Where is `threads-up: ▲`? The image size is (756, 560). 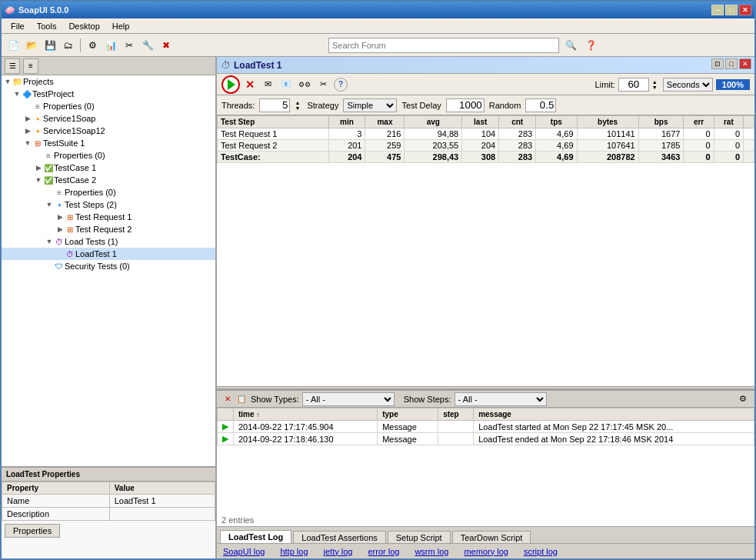
threads-up: ▲ is located at coordinates (298, 103).